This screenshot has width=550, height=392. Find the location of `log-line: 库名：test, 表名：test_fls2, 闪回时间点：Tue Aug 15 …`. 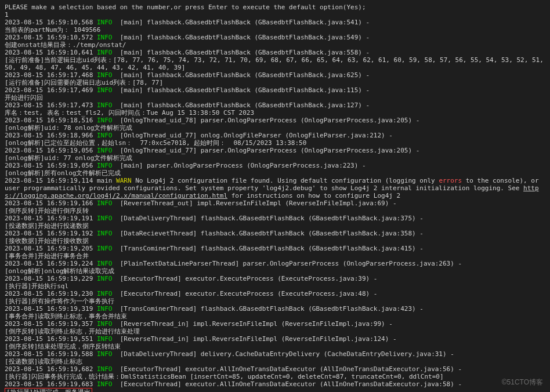

log-line: 库名：test, 表名：test_fls2, 闪回时间点：Tue Aug 15 … is located at coordinates (275, 112).